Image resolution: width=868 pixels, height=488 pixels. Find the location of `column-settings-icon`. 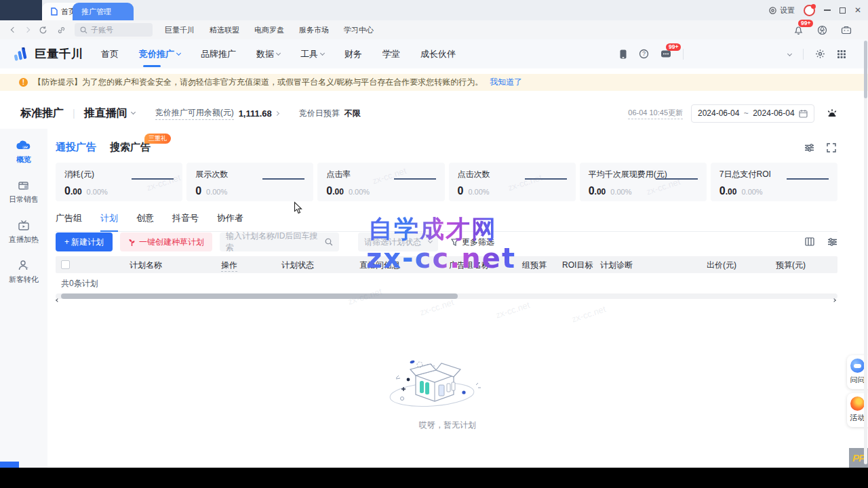

column-settings-icon is located at coordinates (833, 242).